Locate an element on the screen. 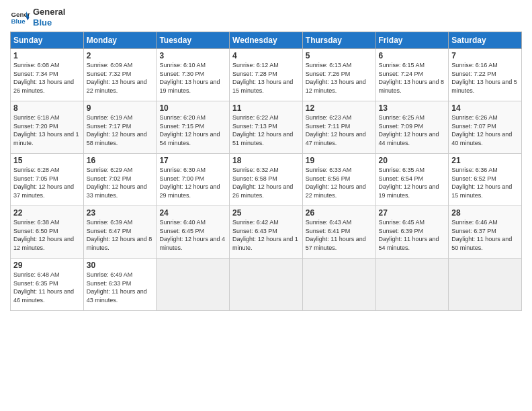 Image resolution: width=532 pixels, height=411 pixels. logo-icon: General Blue is located at coordinates (20, 17).